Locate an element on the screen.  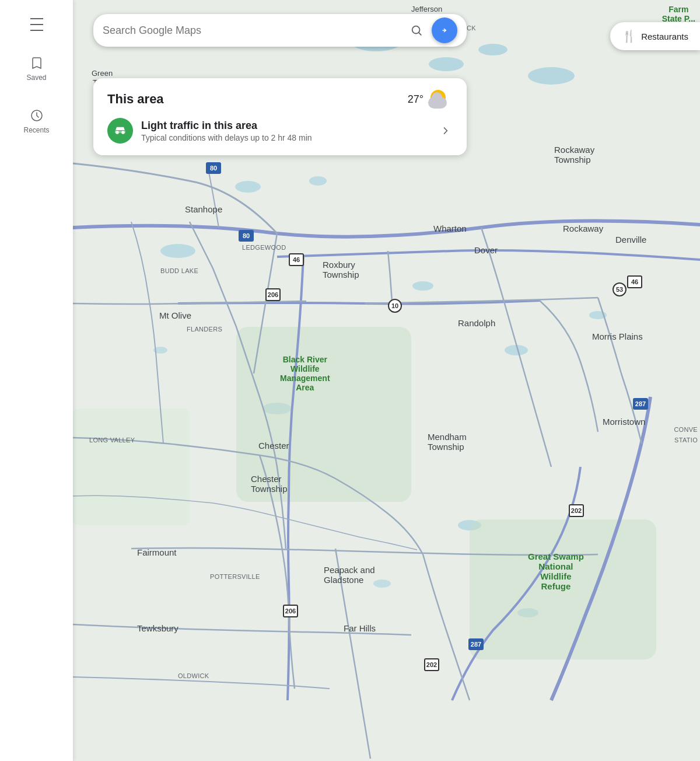
info-card-title: This area is located at coordinates (135, 99).